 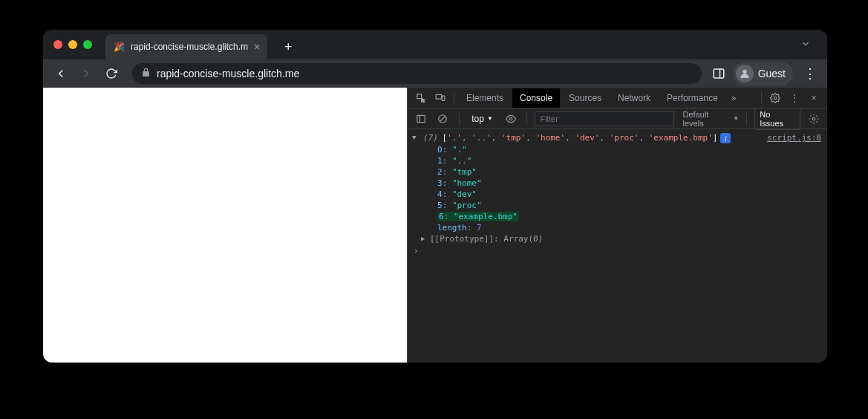 What do you see at coordinates (618, 239) in the screenshot?
I see `prototype-row: ▶[[Prototype]]: Array(0)` at bounding box center [618, 239].